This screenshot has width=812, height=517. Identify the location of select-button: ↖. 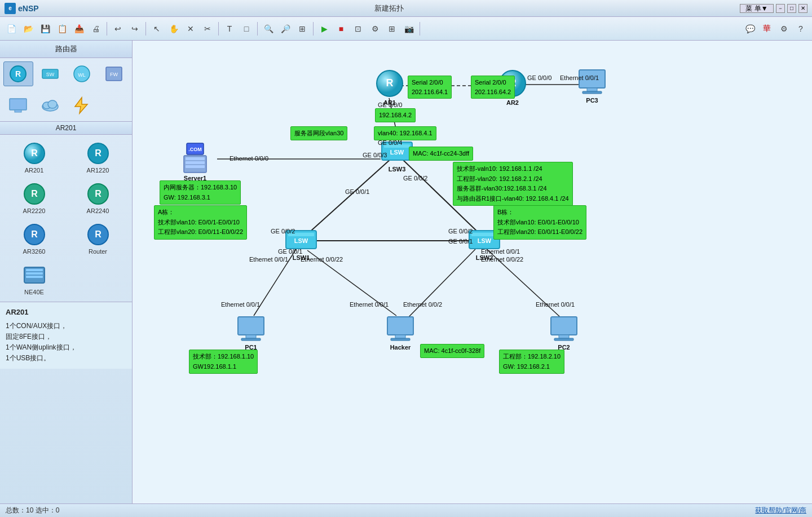
(157, 29).